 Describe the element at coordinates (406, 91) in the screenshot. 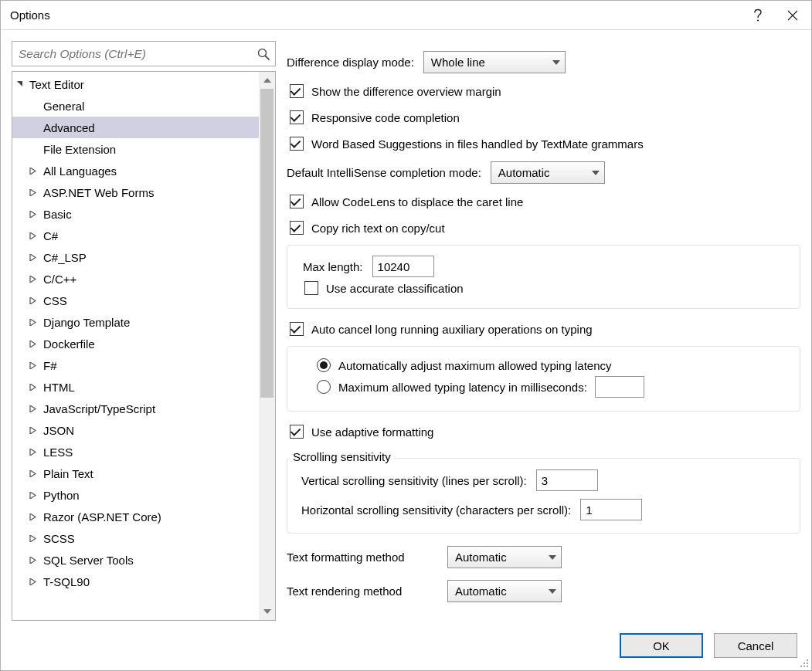

I see `checkbox-label: Show the difference overview margin` at that location.